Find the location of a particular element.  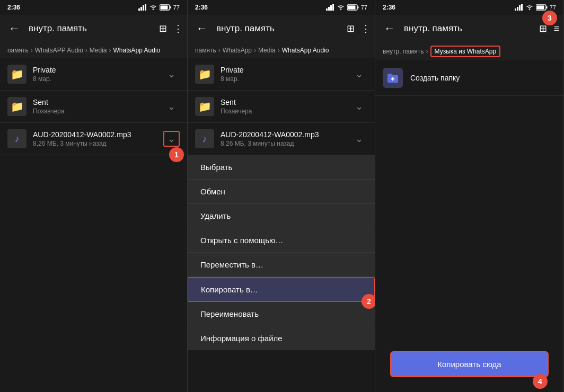

grid-icon-1: ⊞ is located at coordinates (163, 29).